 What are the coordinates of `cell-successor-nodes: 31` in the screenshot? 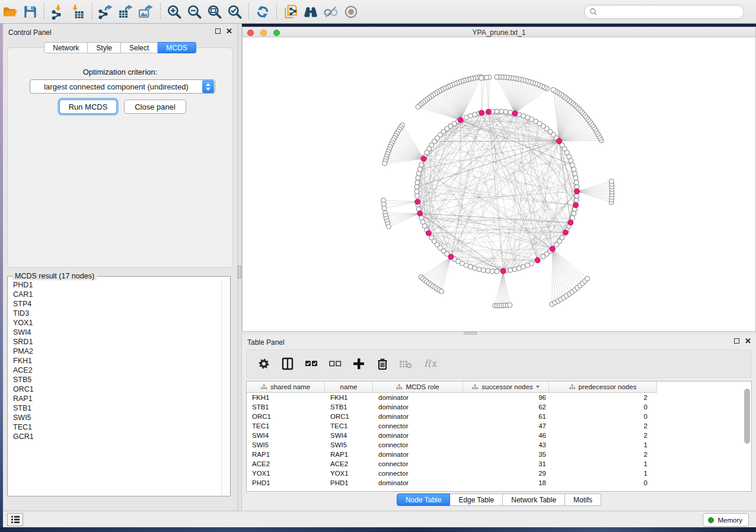 It's located at (506, 464).